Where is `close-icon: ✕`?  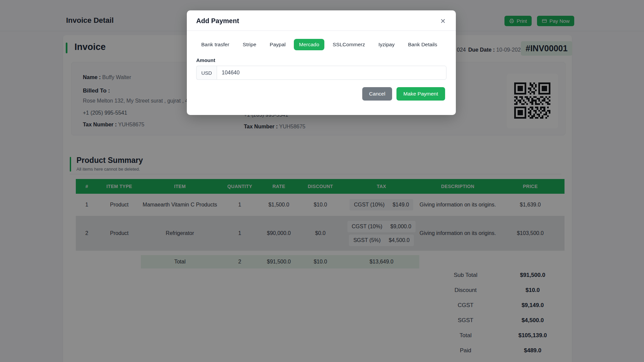 close-icon: ✕ is located at coordinates (443, 21).